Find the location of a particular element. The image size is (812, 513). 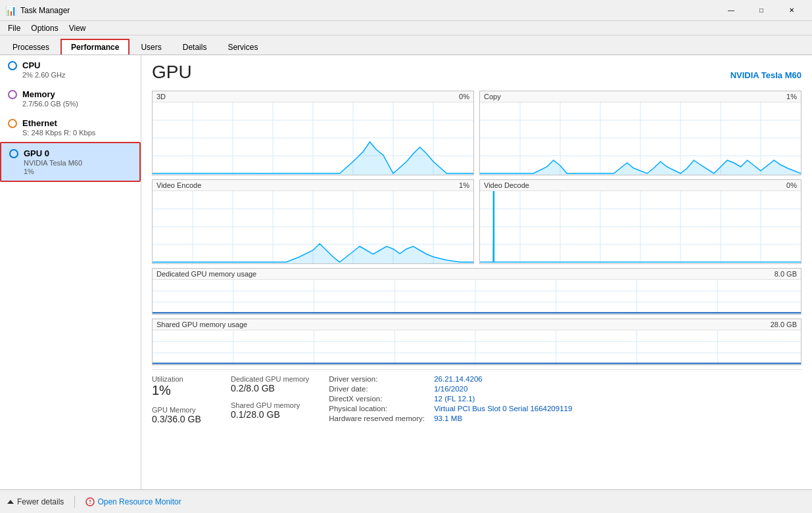

chart-dedicated-svg is located at coordinates (477, 297).